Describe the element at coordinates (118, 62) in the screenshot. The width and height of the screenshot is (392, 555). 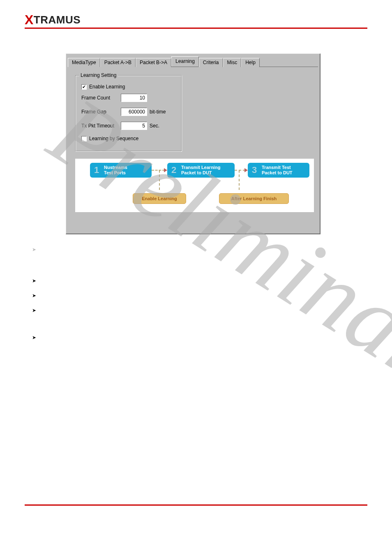
I see `tab-packet-ab: Packet A->B` at that location.